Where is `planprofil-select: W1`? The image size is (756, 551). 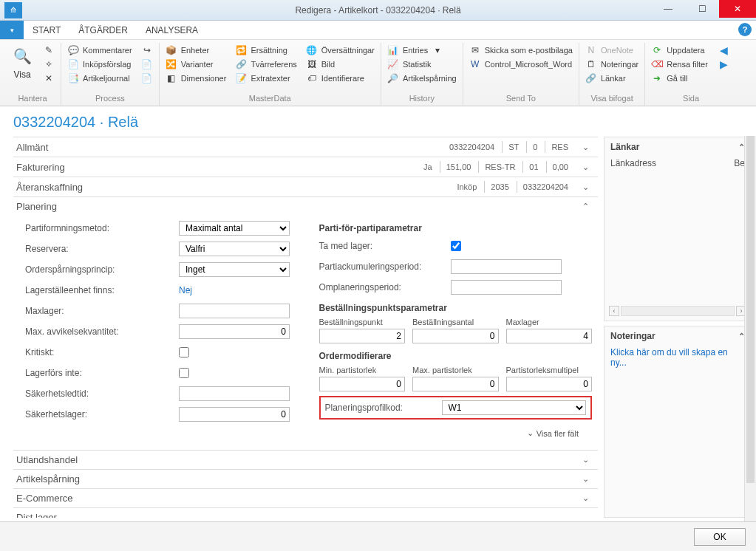 planprofil-select: W1 is located at coordinates (514, 408).